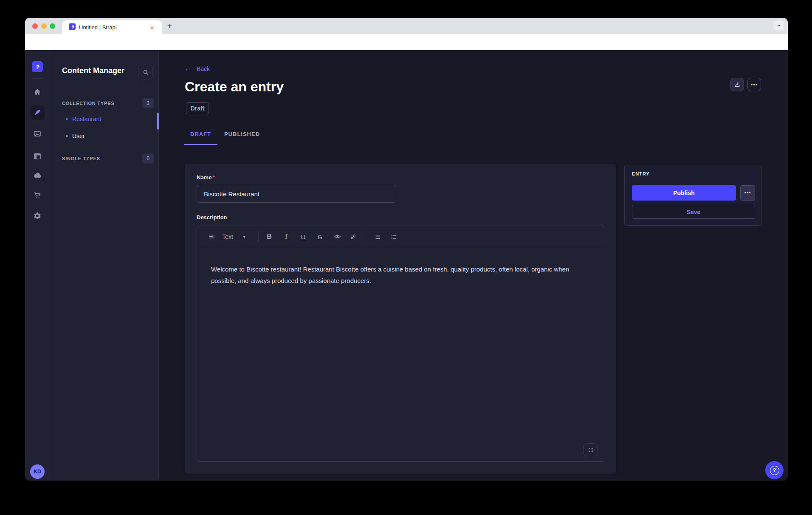 Image resolution: width=812 pixels, height=515 pixels. Describe the element at coordinates (98, 27) in the screenshot. I see `tab-title: Untitled | Strapi` at that location.